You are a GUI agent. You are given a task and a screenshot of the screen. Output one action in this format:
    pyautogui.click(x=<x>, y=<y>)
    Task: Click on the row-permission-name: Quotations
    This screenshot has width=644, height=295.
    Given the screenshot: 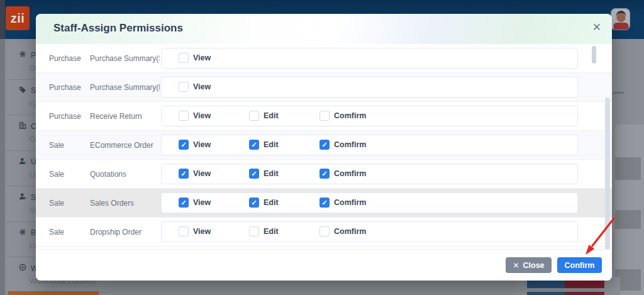 What is the action you would take?
    pyautogui.click(x=125, y=174)
    